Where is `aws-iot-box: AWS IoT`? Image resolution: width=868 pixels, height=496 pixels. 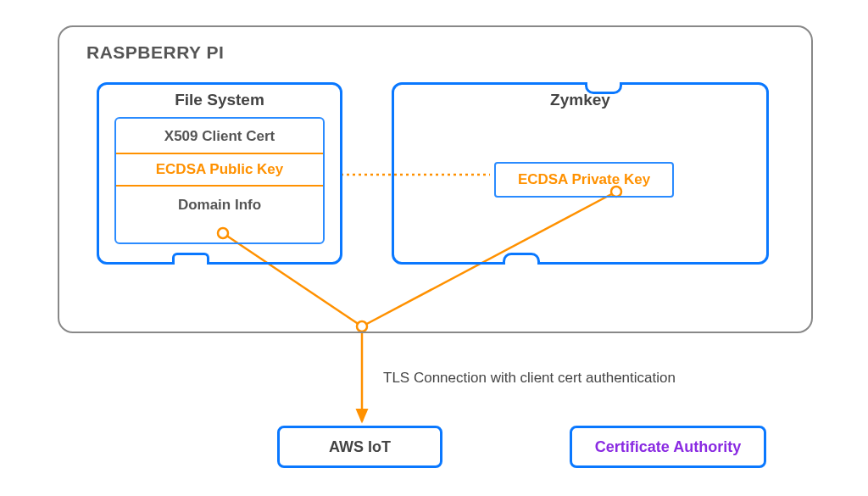
aws-iot-box: AWS IoT is located at coordinates (359, 447).